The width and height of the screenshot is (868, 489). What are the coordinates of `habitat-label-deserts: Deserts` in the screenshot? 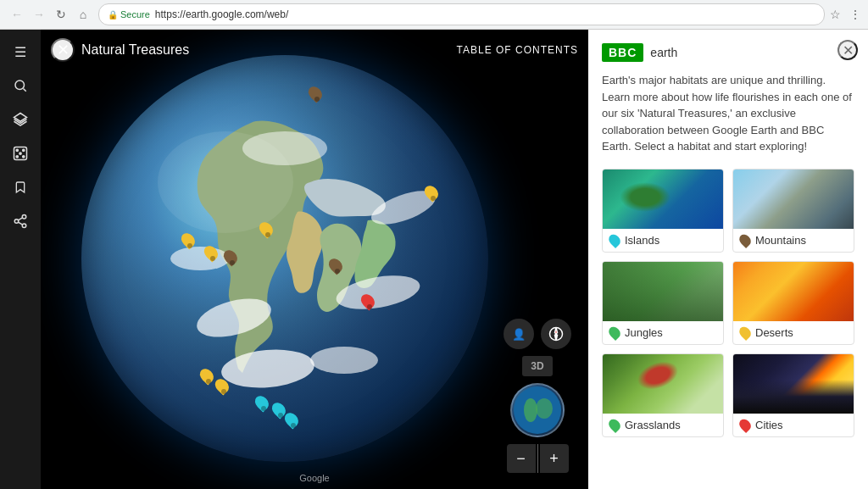 It's located at (793, 332).